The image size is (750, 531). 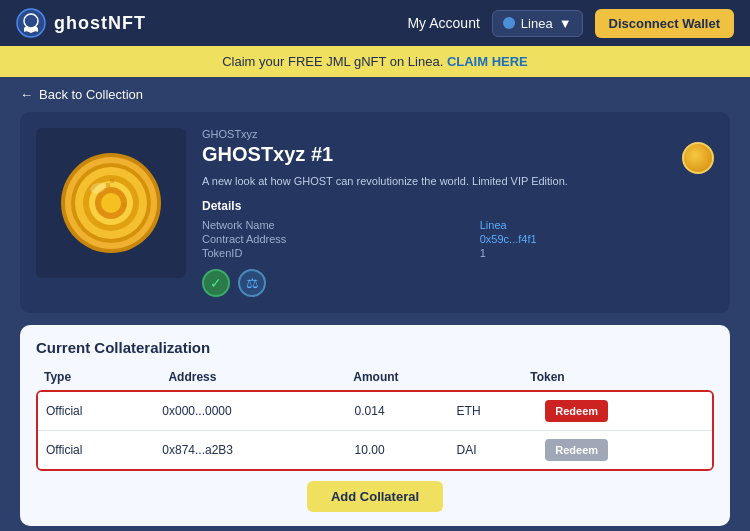 I want to click on contract-address-label: Contract Address, so click(x=333, y=239).